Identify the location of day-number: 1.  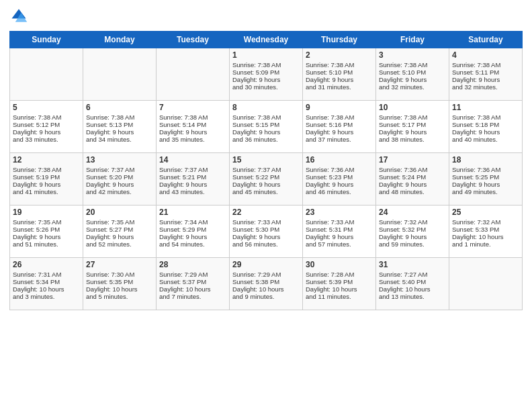
(266, 55).